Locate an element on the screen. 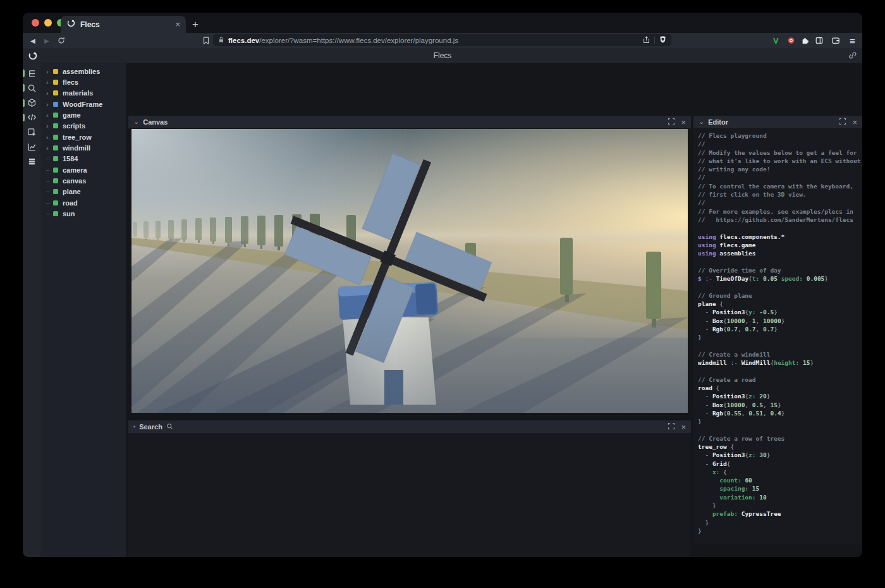 This screenshot has width=885, height=588. code-line: variation: 10 is located at coordinates (780, 497).